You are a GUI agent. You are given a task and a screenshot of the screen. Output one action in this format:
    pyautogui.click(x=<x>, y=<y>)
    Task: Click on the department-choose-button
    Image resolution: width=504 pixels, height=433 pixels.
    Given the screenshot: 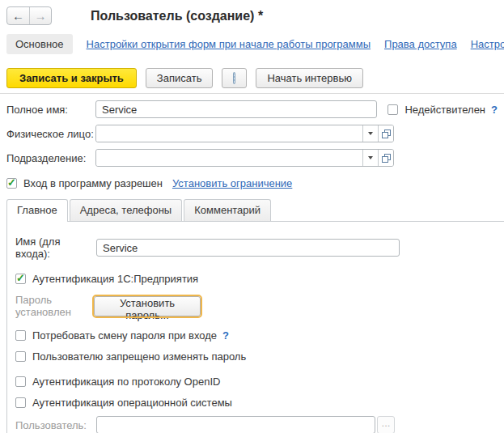 What is the action you would take?
    pyautogui.click(x=385, y=158)
    